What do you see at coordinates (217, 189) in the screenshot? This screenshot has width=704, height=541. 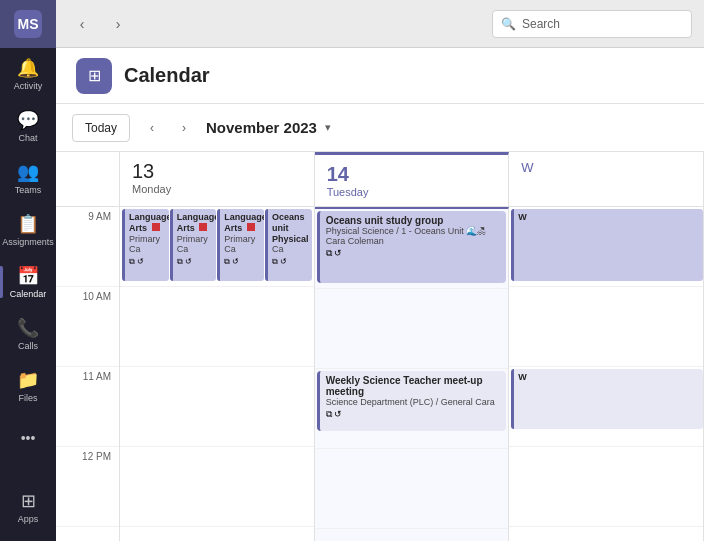 I see `day-name-monday: Monday` at bounding box center [217, 189].